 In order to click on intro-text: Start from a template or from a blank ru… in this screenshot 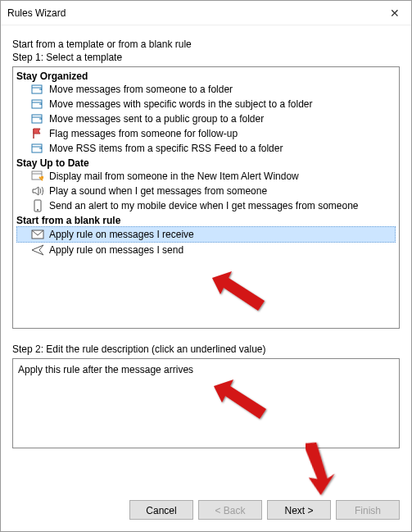, I will do `click(206, 44)`.